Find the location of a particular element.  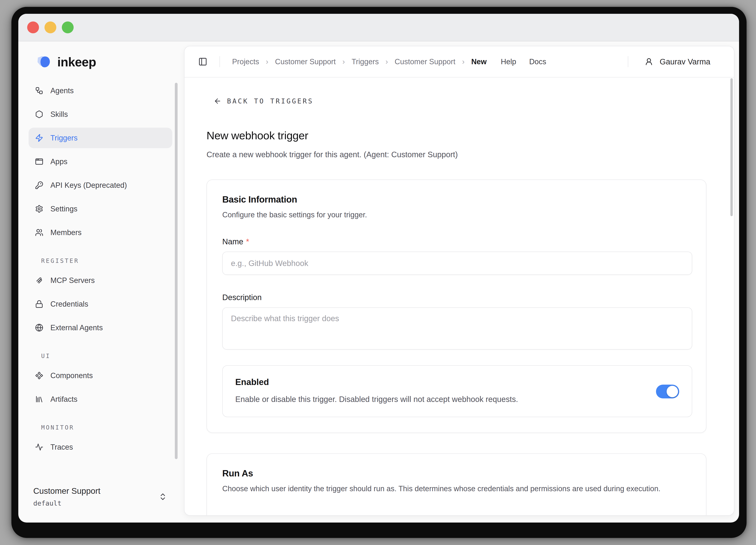

sidebar-item-label: External Agents is located at coordinates (77, 328).